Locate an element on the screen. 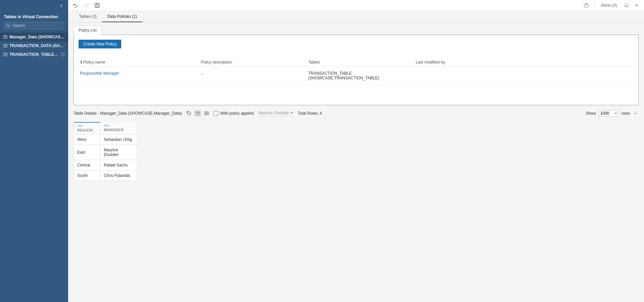  sidebar-title: Tables in Virtual Connection is located at coordinates (34, 16).